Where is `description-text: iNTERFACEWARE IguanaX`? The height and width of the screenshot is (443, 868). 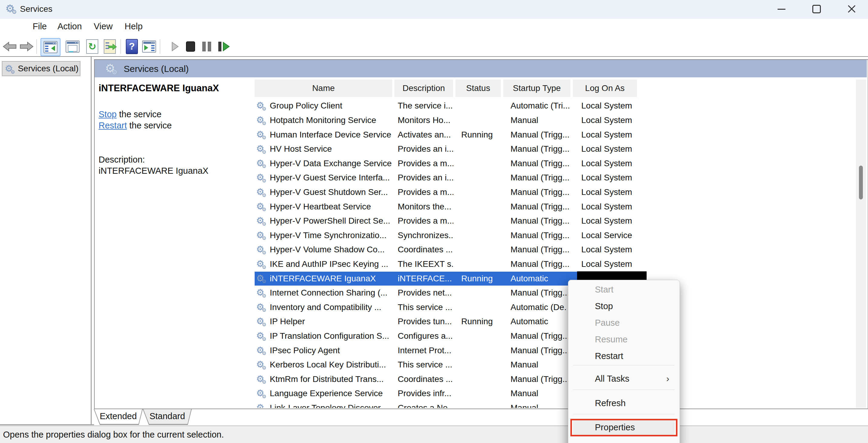
description-text: iNTERFACEWARE IguanaX is located at coordinates (154, 171).